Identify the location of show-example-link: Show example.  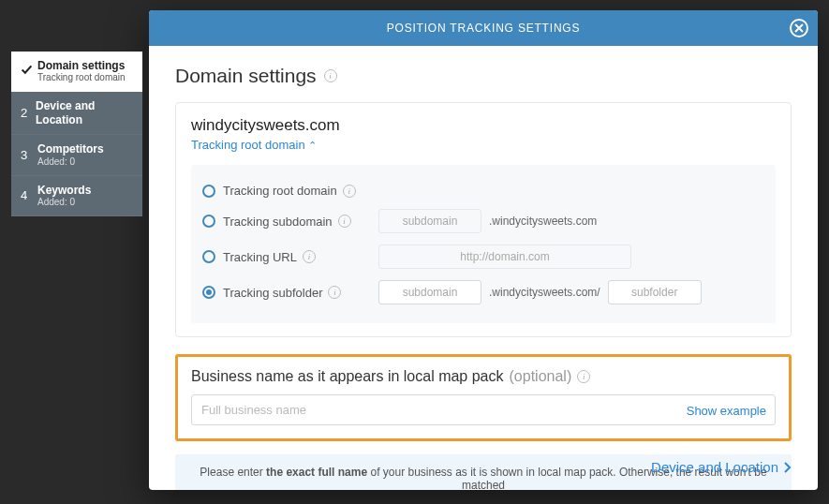
(727, 410).